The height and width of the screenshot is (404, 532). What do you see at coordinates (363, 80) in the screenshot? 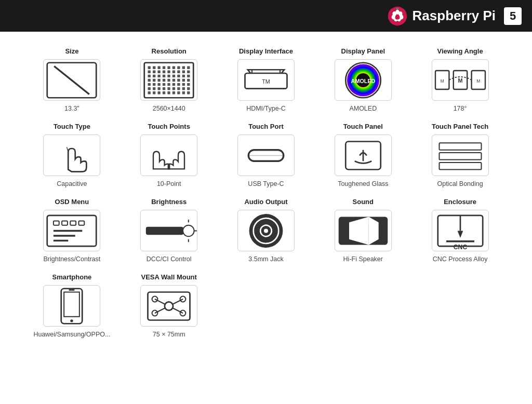
I see `spec-icon-box-amoled: AMOLED` at bounding box center [363, 80].